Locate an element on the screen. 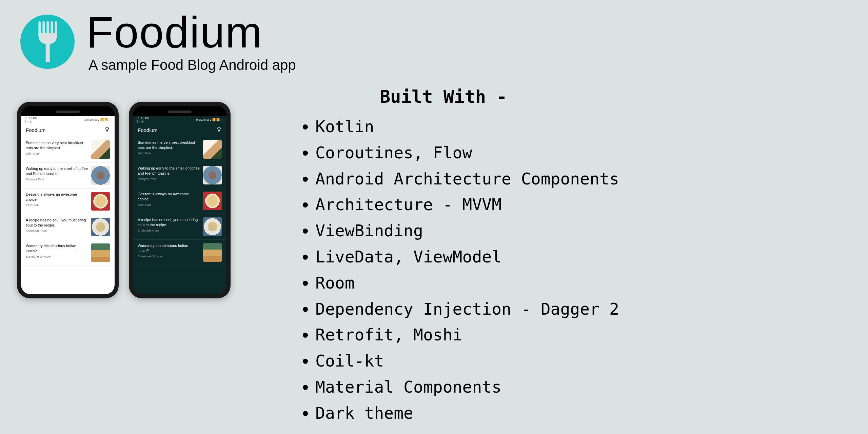 The height and width of the screenshot is (434, 868). tech-item: Android Architecture Components is located at coordinates (585, 179).